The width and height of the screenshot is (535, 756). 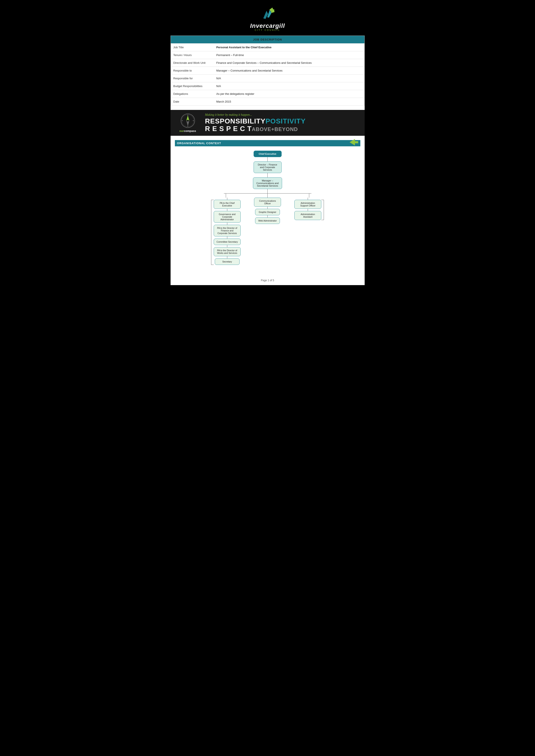 I want to click on jd-value-4: N/A, so click(x=289, y=78).